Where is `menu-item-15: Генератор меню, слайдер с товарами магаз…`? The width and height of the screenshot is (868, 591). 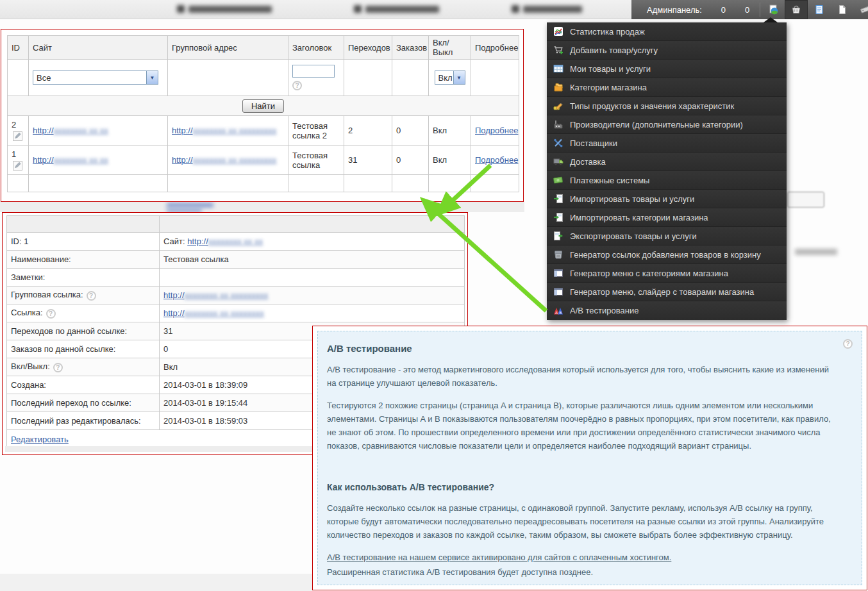
menu-item-15: Генератор меню, слайдер с товарами магаз… is located at coordinates (667, 292).